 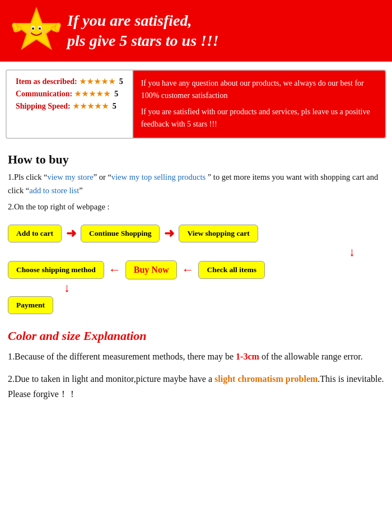 What do you see at coordinates (115, 270) in the screenshot?
I see `arrow-left-1: ←` at bounding box center [115, 270].